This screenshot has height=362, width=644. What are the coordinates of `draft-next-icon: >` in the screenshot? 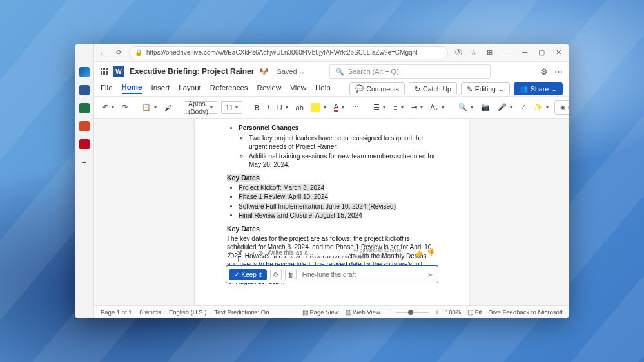 It's located at (253, 253).